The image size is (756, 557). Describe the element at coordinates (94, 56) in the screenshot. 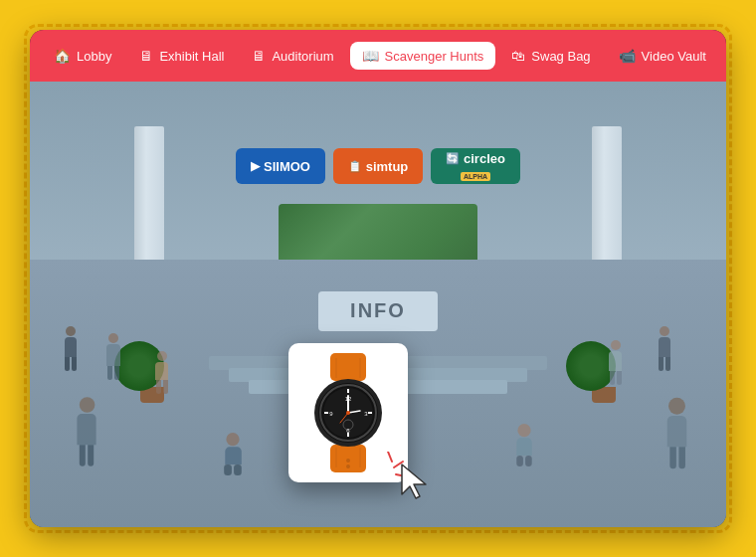

I see `nav-label-lobby: Lobby` at that location.